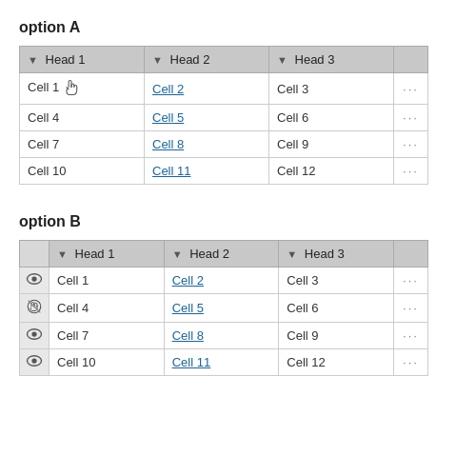  I want to click on option-b-head1: ▼ Head 1, so click(107, 254).